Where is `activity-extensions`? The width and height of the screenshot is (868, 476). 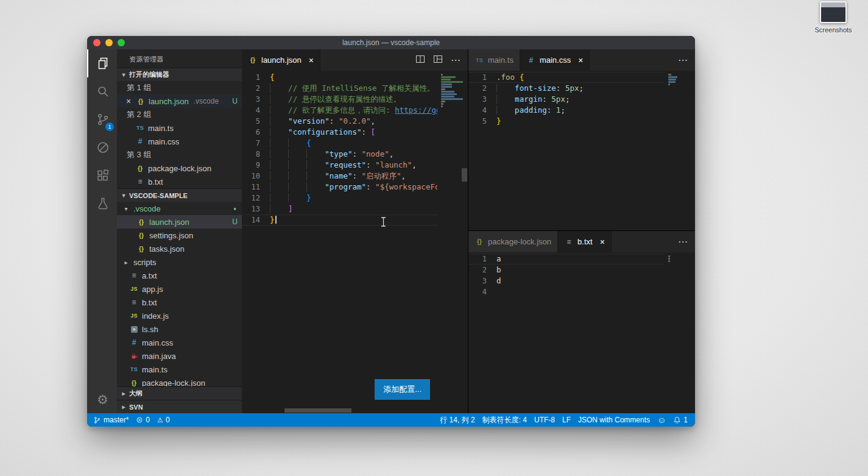
activity-extensions is located at coordinates (102, 176).